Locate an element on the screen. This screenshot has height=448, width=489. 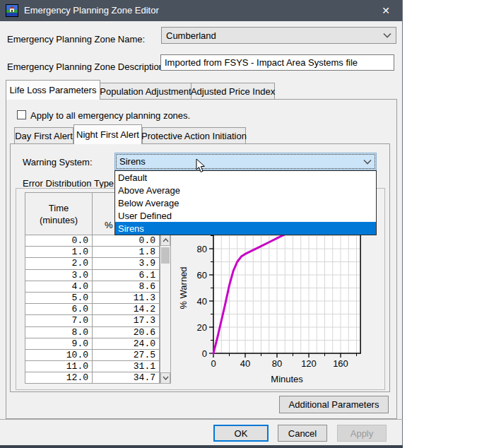
svg-text: 60 is located at coordinates (202, 276).